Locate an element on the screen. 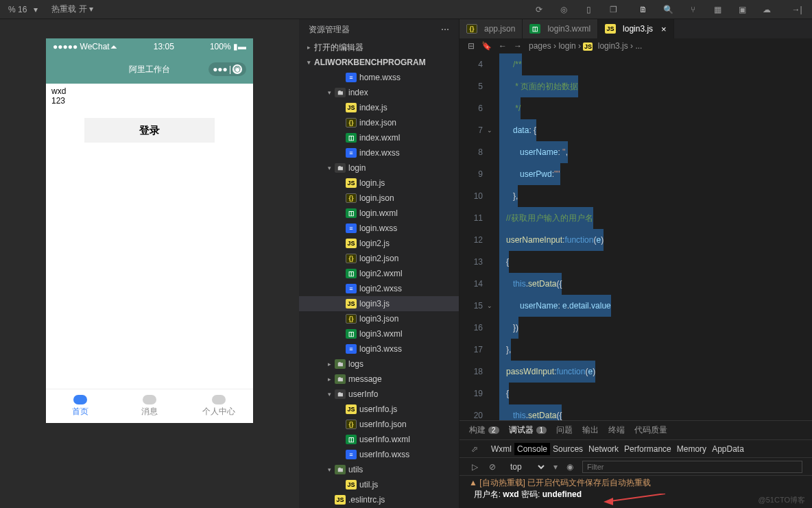  more-icon: ⋯ is located at coordinates (445, 29).